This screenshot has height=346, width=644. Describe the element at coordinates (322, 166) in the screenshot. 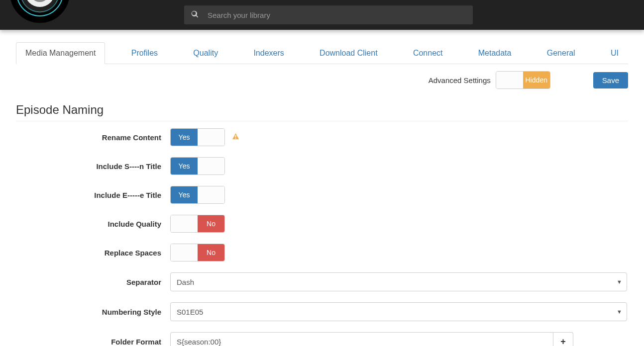

I see `row-include-s-title: Include S----n Title Yes` at that location.